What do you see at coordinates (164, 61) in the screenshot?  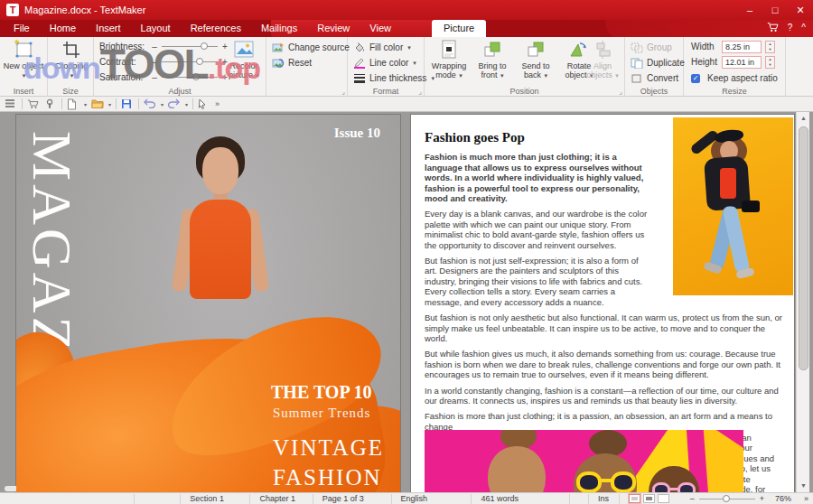 I see `contrast-slider-row: Contrast: – +` at bounding box center [164, 61].